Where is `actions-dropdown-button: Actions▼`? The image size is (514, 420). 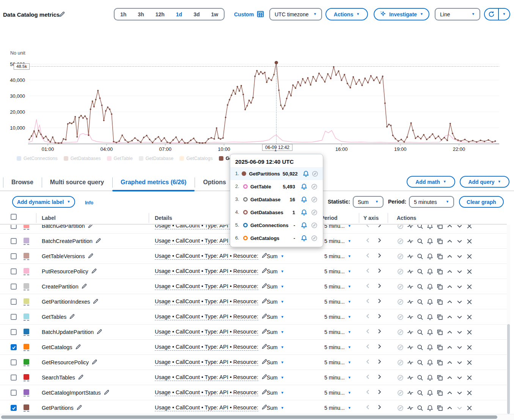
actions-dropdown-button: Actions▼ is located at coordinates (347, 14).